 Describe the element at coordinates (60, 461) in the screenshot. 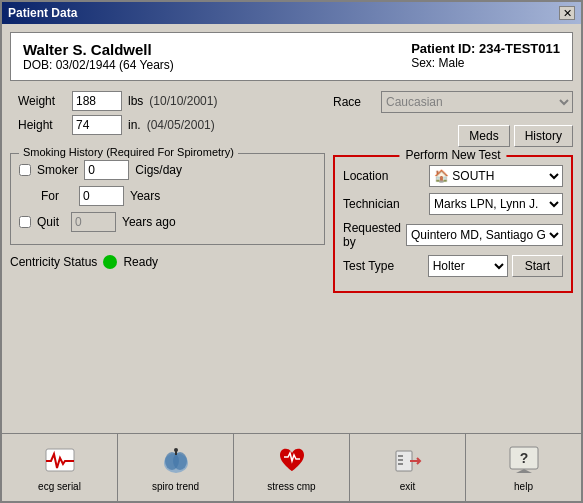

I see `ecg-icon` at that location.